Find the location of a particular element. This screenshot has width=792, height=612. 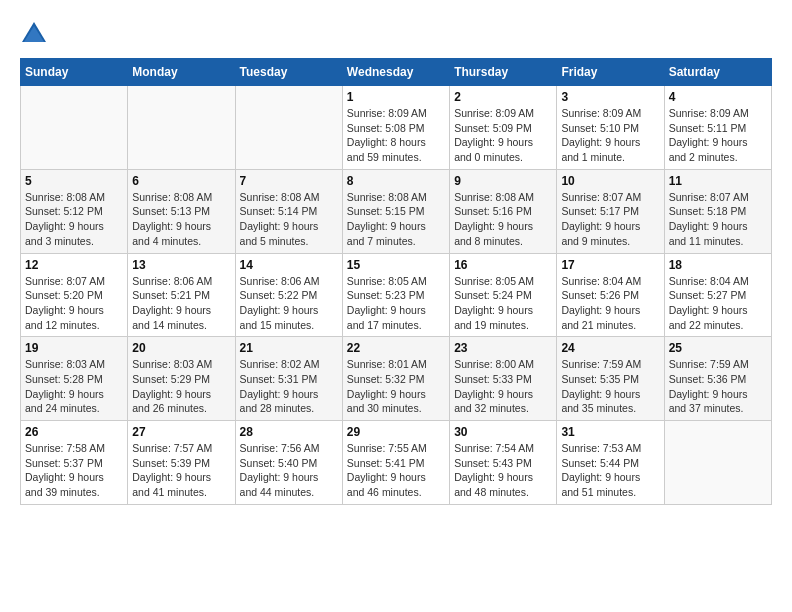

calendar-cell: 30Sunrise: 7:54 AMSunset: 5:43 PMDayligh… is located at coordinates (504, 463).